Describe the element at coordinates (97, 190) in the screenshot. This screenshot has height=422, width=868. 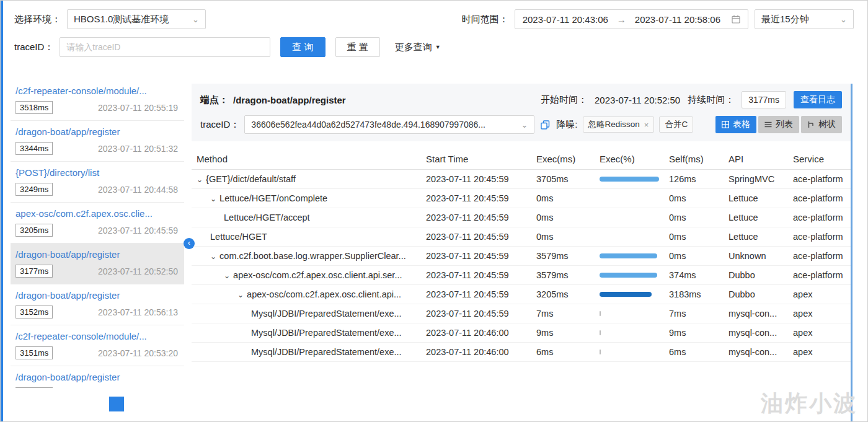
I see `trace-meta: 3249ms 2023-07-11 20:44:58` at that location.